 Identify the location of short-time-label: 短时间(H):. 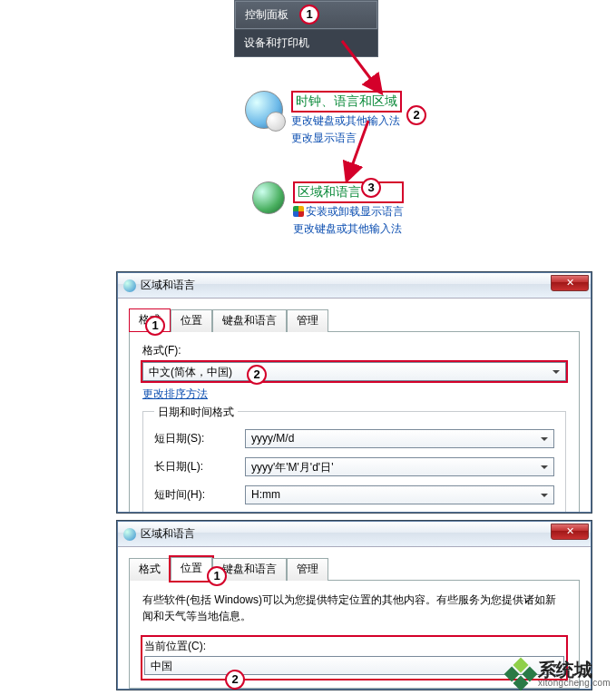
(200, 495).